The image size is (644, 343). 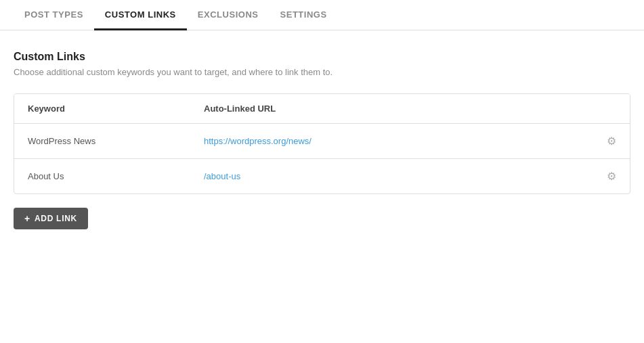 I want to click on add-link-label: ADD LINK, so click(x=56, y=219).